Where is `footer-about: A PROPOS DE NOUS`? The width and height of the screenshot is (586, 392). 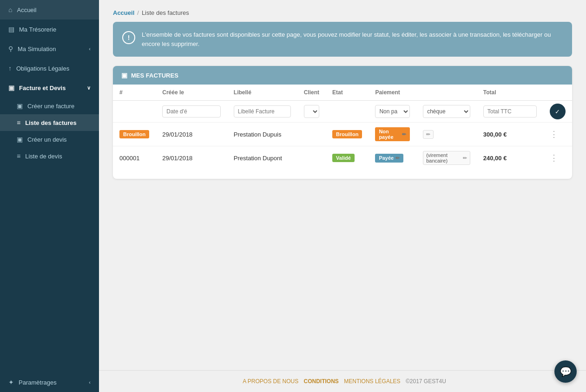 footer-about: A PROPOS DE NOUS is located at coordinates (271, 381).